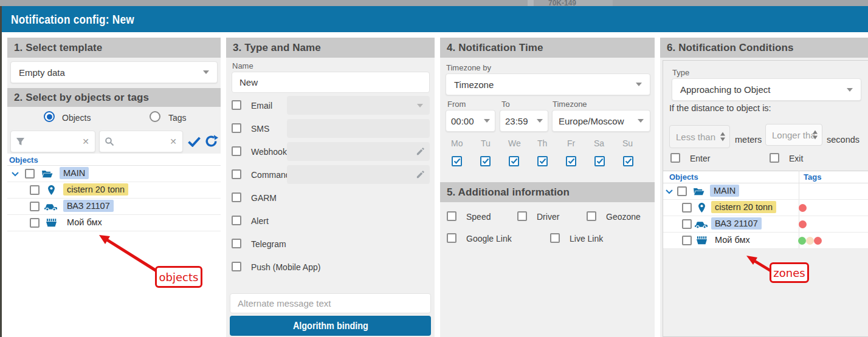 This screenshot has width=868, height=337. I want to click on tree-row-boat: Мой бмх, so click(114, 223).